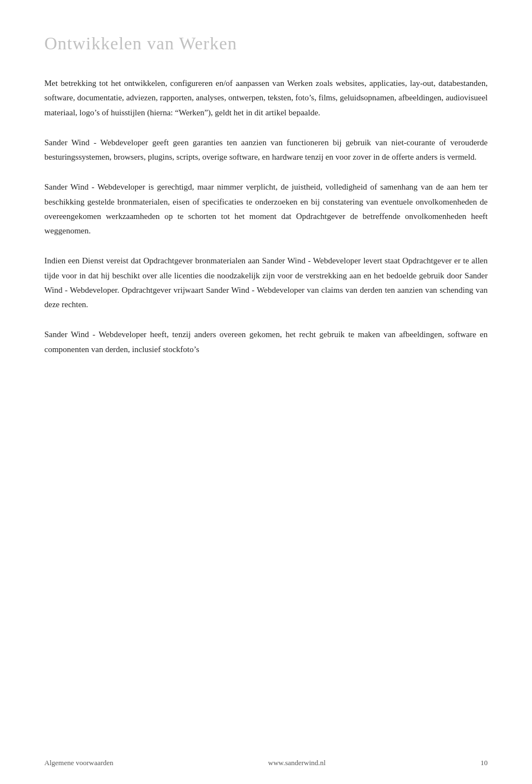  Describe the element at coordinates (79, 763) in the screenshot. I see `footer-left: Algemene voorwaarden` at that location.